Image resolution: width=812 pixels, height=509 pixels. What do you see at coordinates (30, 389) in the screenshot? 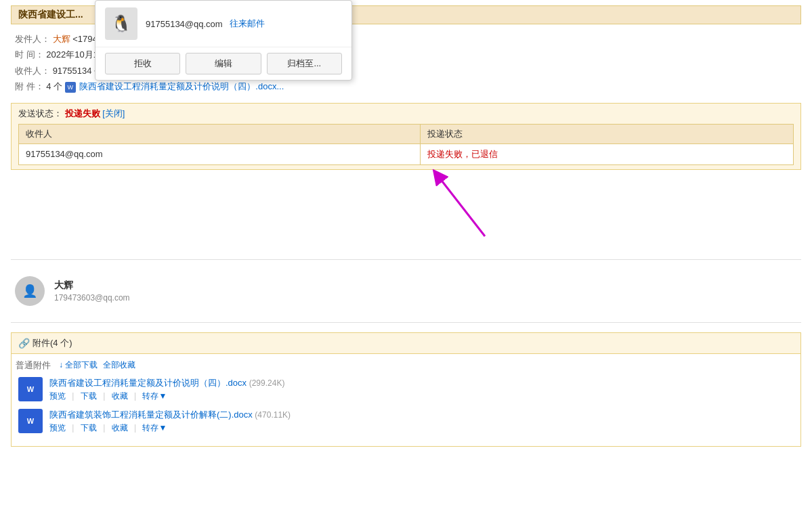
I see `attach-icon-letter-1: W` at bounding box center [30, 389].